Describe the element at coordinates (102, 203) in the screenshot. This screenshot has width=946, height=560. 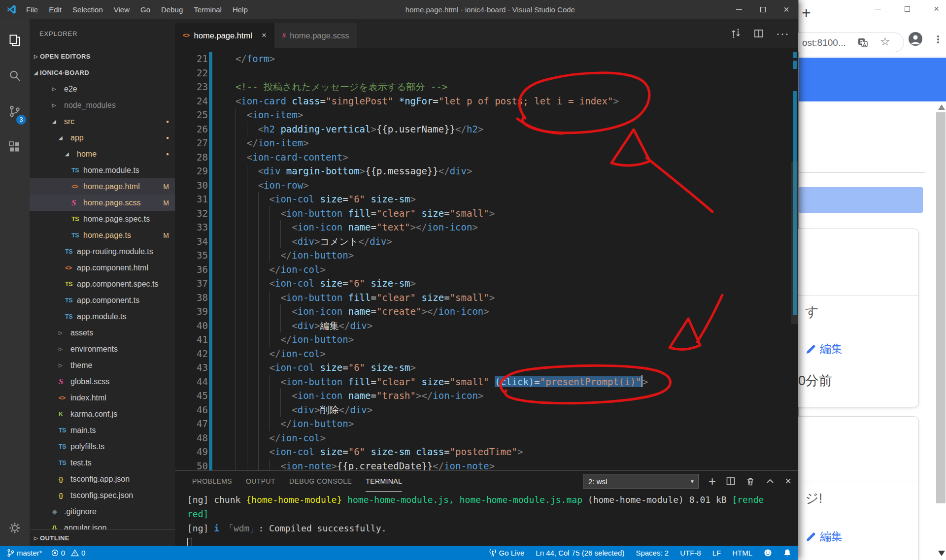
I see `tree-item-home.page.scss: Shome.page.scssM` at that location.